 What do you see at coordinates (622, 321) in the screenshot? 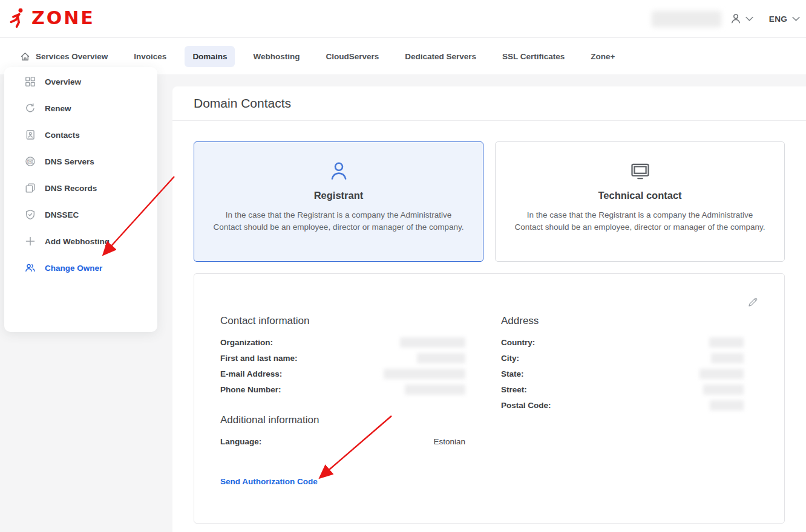
I see `section-heading: Address` at bounding box center [622, 321].